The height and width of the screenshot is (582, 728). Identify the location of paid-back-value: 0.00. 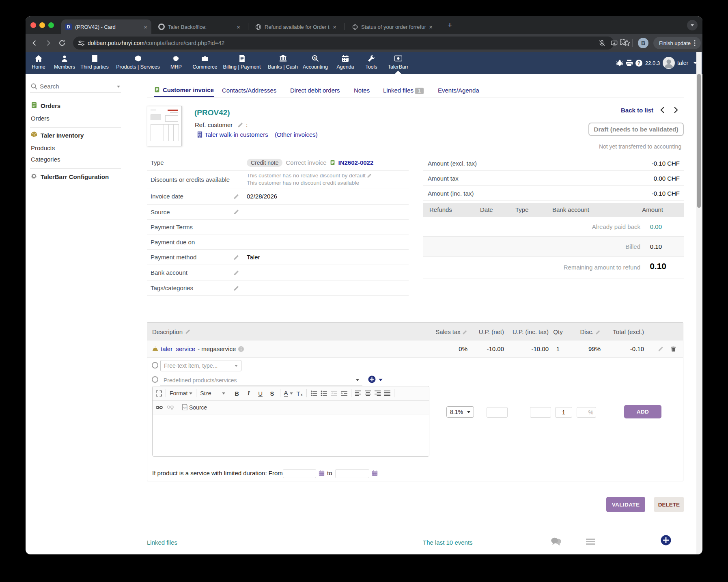
(656, 226).